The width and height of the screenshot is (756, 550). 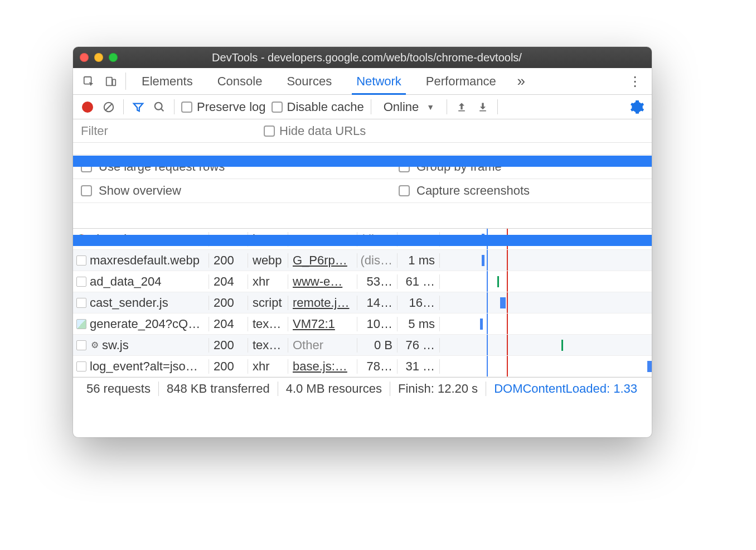 What do you see at coordinates (141, 239) in the screenshot?
I see `cell-name: photo.jpg` at bounding box center [141, 239].